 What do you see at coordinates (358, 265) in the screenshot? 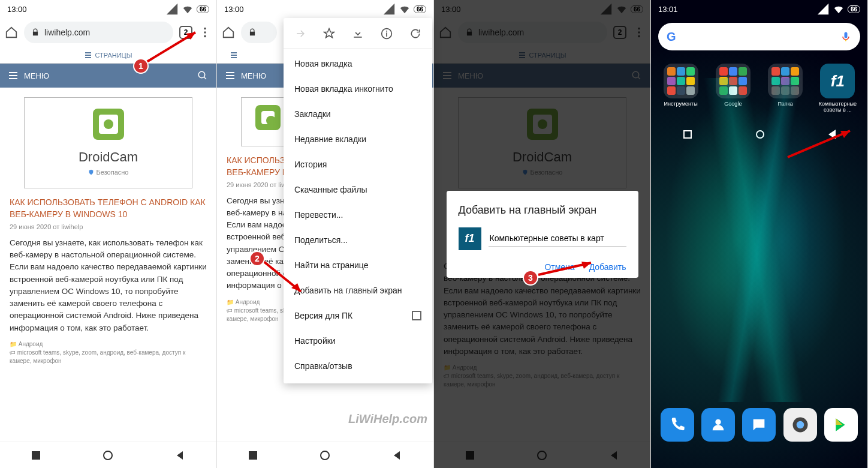
I see `menu-find: Найти на странице` at bounding box center [358, 265].